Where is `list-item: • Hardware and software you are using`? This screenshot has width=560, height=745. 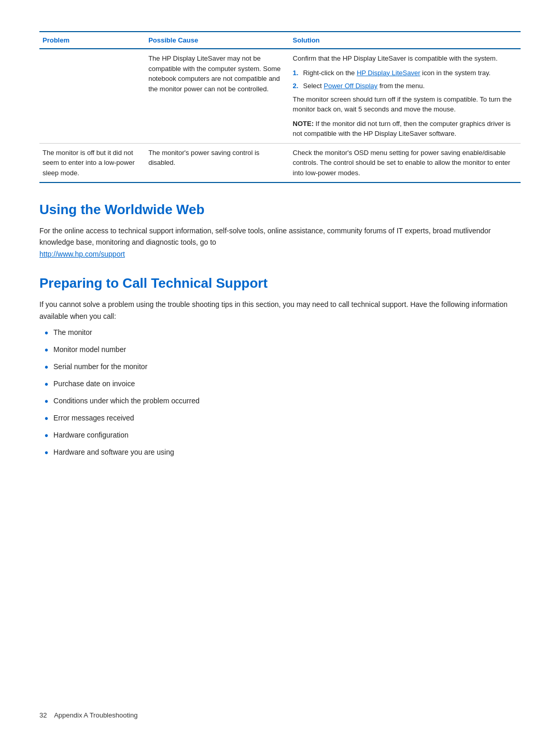 list-item: • Hardware and software you are using is located at coordinates (283, 452).